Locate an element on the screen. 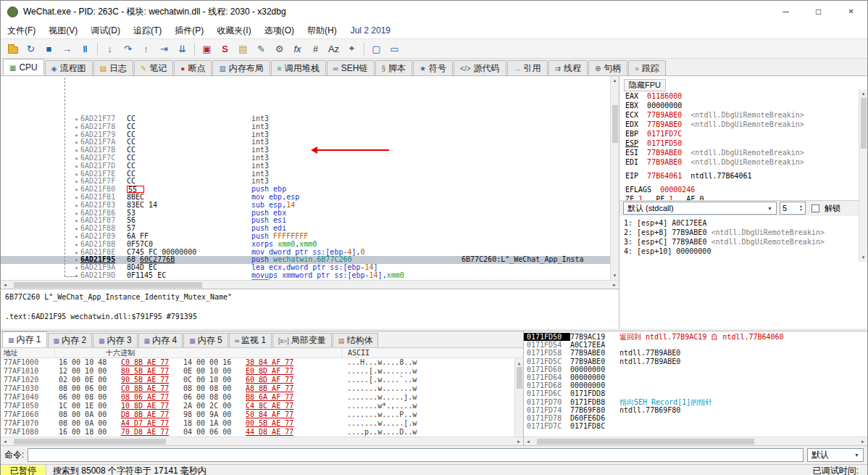 The height and width of the screenshot is (475, 868). tab-struct: ▤结构体 is located at coordinates (356, 340).